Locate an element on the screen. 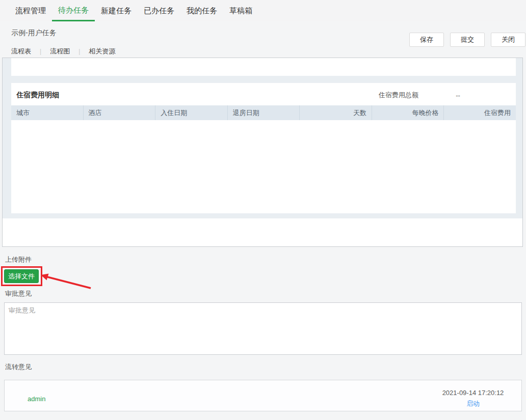 The height and width of the screenshot is (420, 526). section-title: 住宿费用明细 is located at coordinates (38, 95).